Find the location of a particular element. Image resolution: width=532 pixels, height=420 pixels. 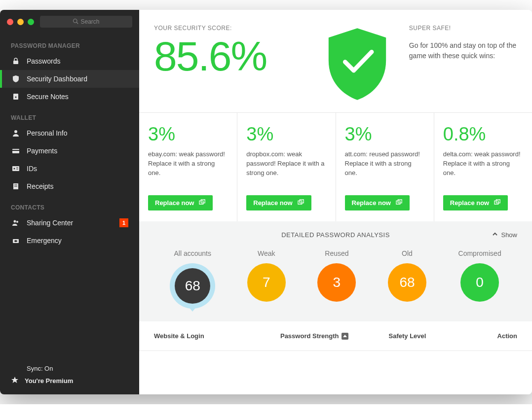

sidebar-item-label: Passwords is located at coordinates (43, 61).